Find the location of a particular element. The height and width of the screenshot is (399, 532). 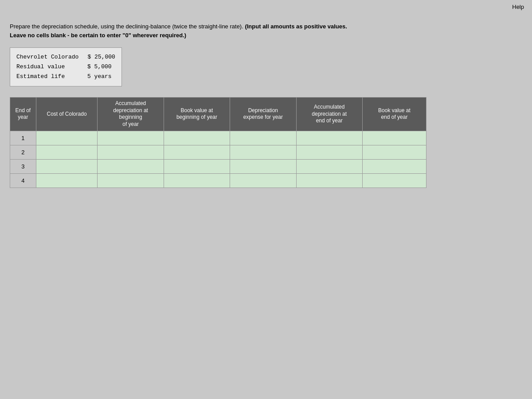

input-row2-book-begin is located at coordinates (197, 153).